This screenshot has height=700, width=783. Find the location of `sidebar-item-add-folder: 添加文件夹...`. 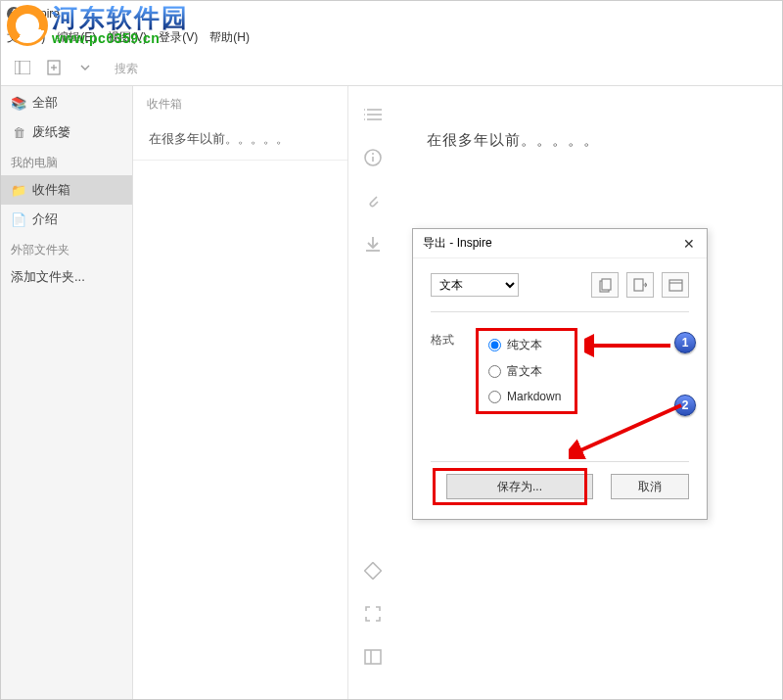

sidebar-item-add-folder: 添加文件夹... is located at coordinates (67, 277).